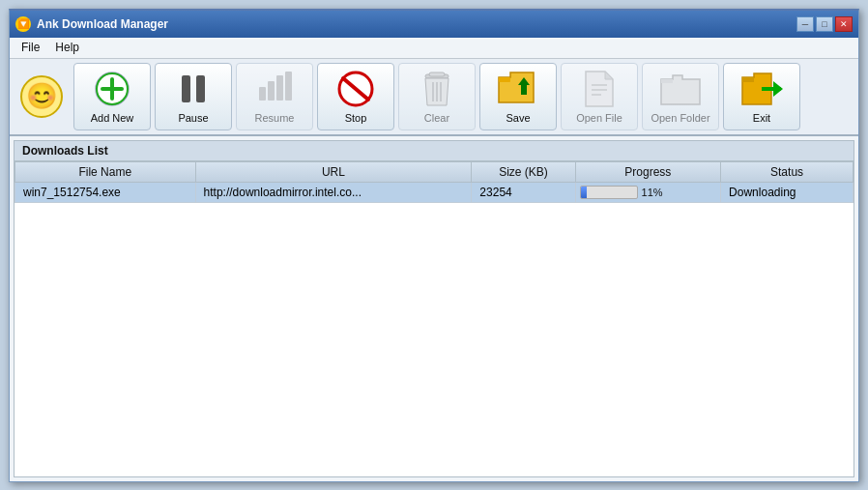  What do you see at coordinates (31, 47) in the screenshot?
I see `menu-file: File` at bounding box center [31, 47].